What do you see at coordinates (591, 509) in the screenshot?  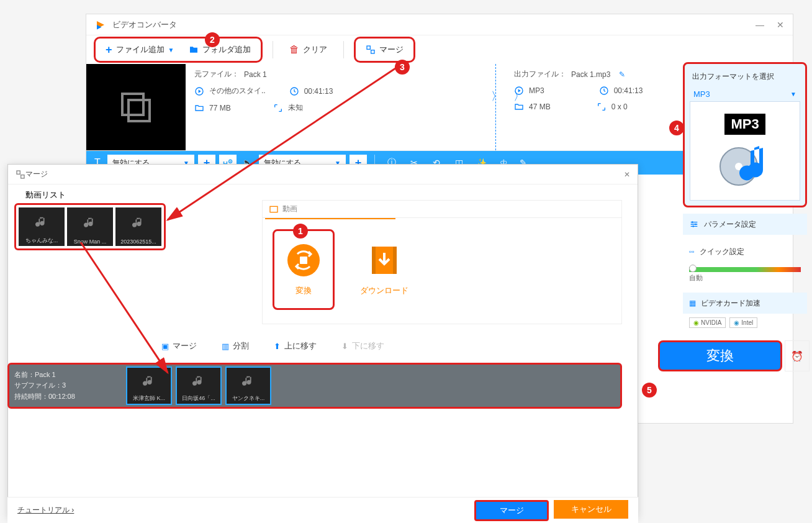 I see `cancel-button: キャンセル` at bounding box center [591, 509].